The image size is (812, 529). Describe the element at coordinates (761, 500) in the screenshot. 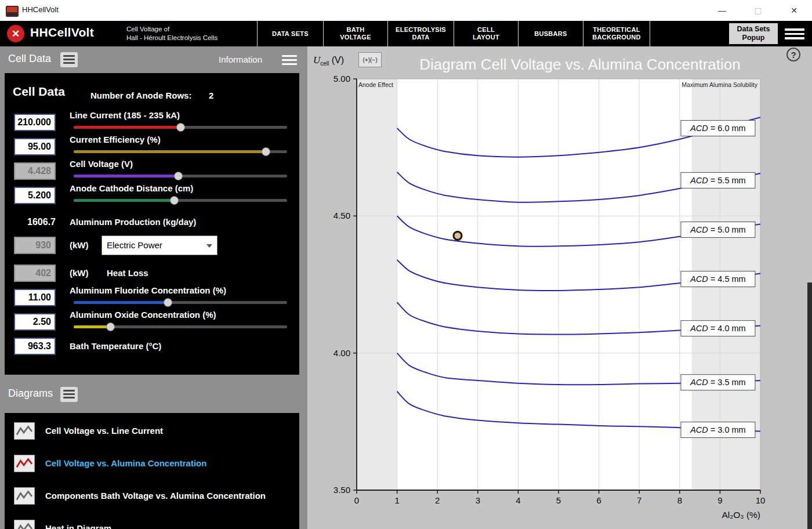

I see `x-tick-label: 10` at that location.